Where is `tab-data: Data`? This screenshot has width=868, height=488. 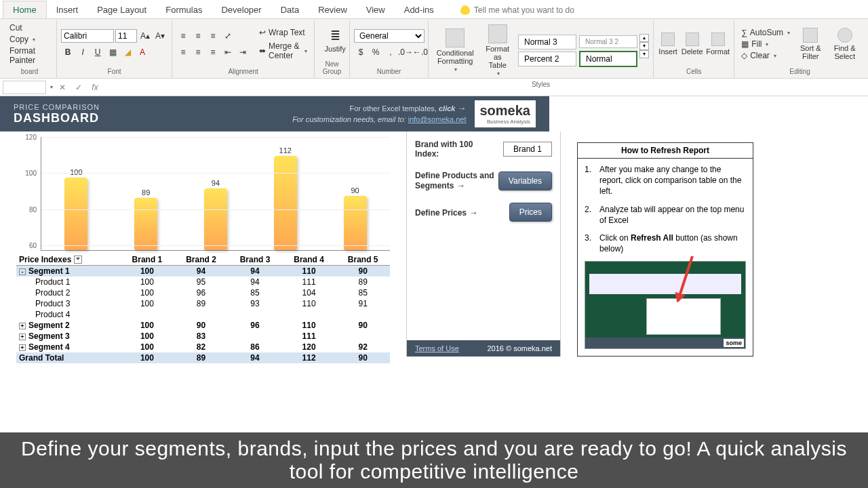
tab-data: Data is located at coordinates (290, 9).